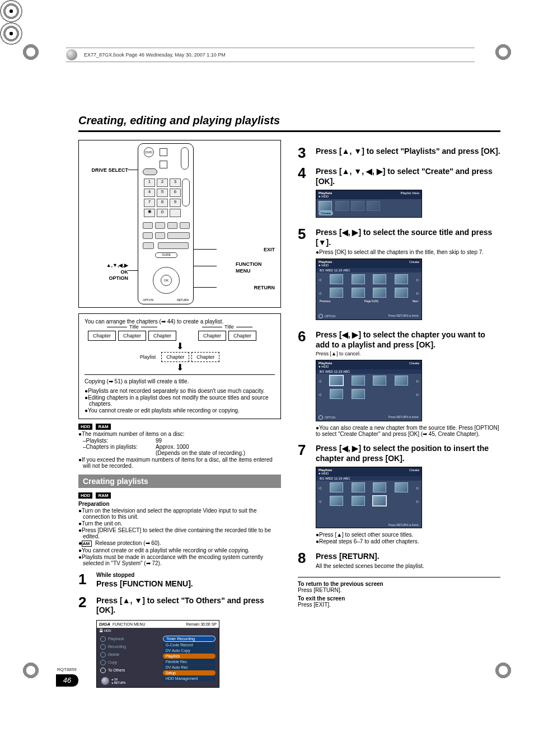 The height and width of the screenshot is (756, 534). I want to click on remote-diagram: DRIVE SELECT ▲,▼,◀,▶ OK OPTION EXIT FUNC…, so click(180, 224).